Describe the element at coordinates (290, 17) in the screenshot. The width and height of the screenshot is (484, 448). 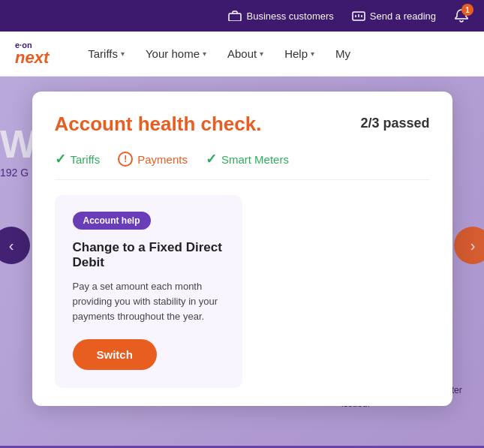
I see `business-customers-label: Business customers` at that location.